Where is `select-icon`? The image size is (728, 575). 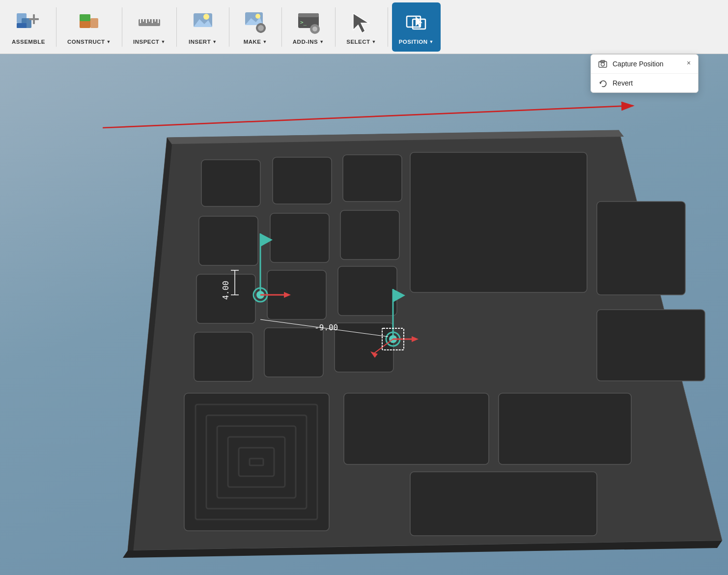 select-icon is located at coordinates (362, 23).